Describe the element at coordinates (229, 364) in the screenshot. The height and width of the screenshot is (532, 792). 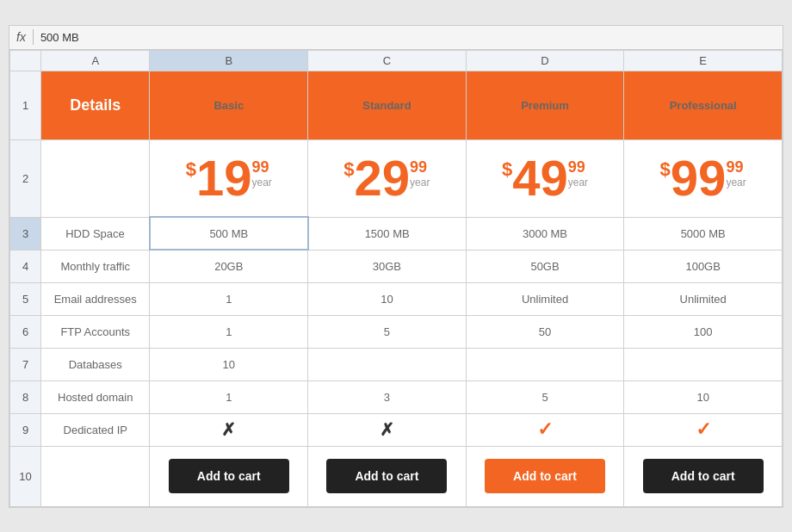
I see `basic-databases: 10` at that location.